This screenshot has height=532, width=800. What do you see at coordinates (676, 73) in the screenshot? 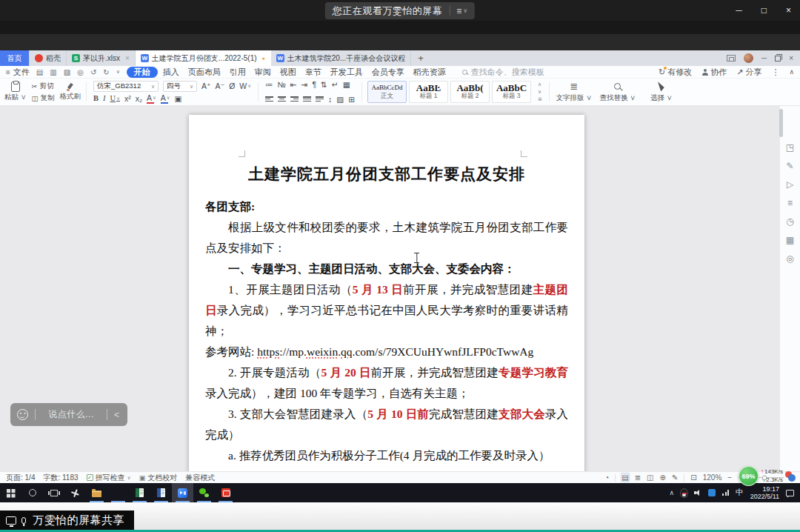
I see `modified-status: ↻ 有修改` at bounding box center [676, 73].